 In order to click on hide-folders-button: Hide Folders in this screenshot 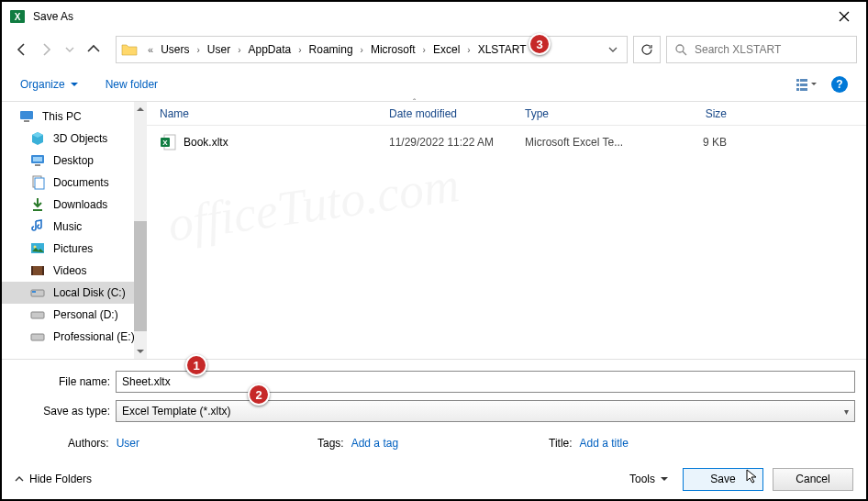, I will do `click(53, 479)`.